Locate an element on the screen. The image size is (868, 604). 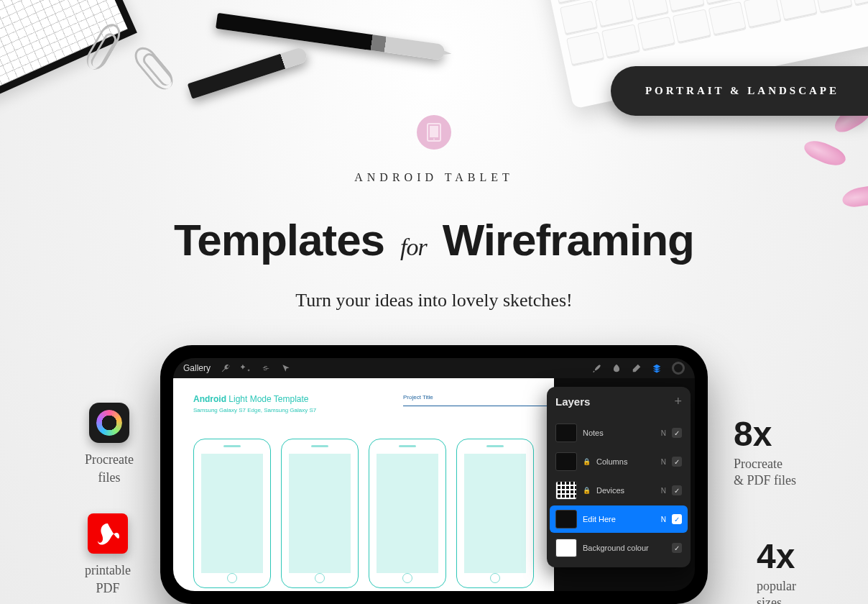
eyebrow-text: ANDROID TABLET is located at coordinates (434, 178).